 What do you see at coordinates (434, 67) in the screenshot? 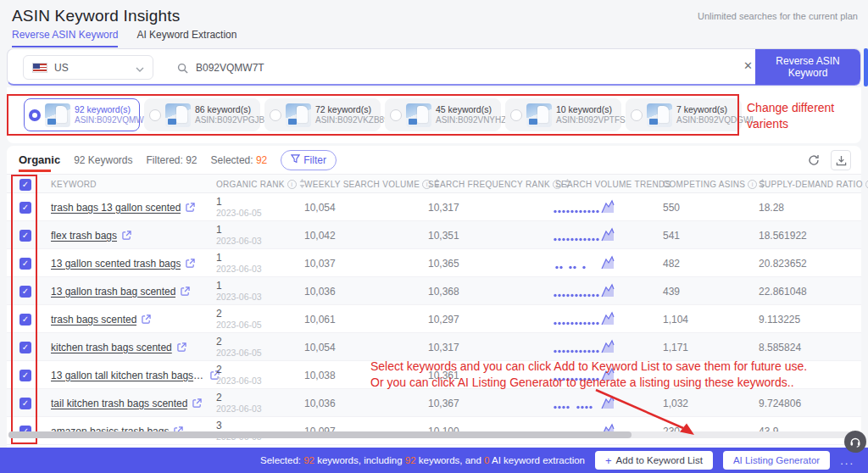
I see `search-panel: US ✕ Reverse ASIN Keyword` at bounding box center [434, 67].